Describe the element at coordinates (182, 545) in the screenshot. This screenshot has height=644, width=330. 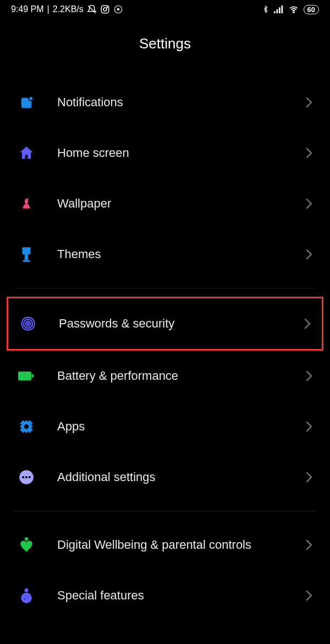
I see `settings-item-label: Digital Wellbeing & parental controls` at that location.